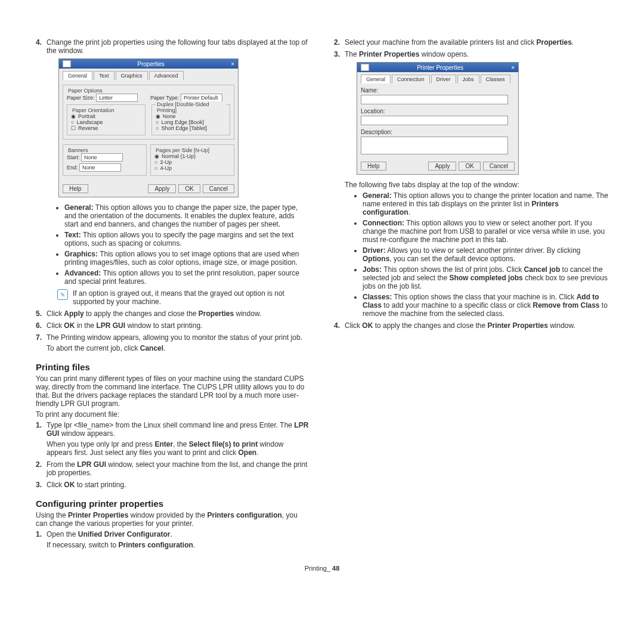 Image resolution: width=644 pixels, height=644 pixels. What do you see at coordinates (178, 343) in the screenshot?
I see `step-7: 7.The Printing window appears, allowing …` at bounding box center [178, 343].